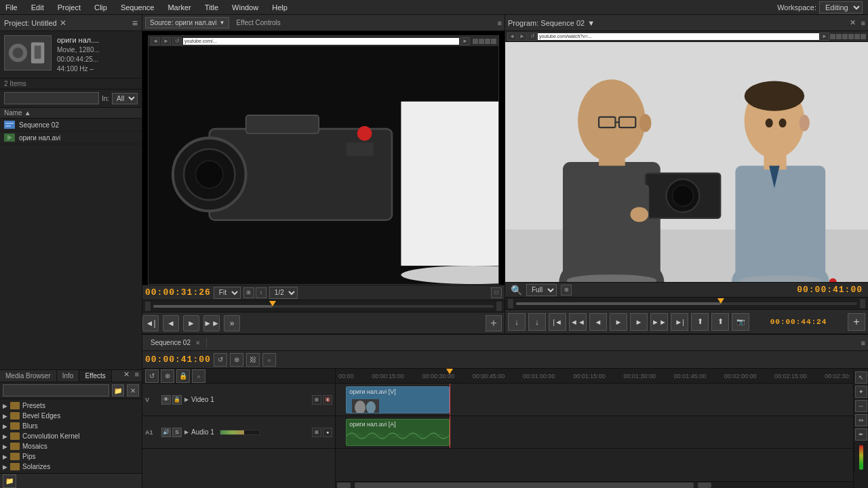  Describe the element at coordinates (261, 293) in the screenshot. I see `source-icon-btn-2: ↕` at that location.